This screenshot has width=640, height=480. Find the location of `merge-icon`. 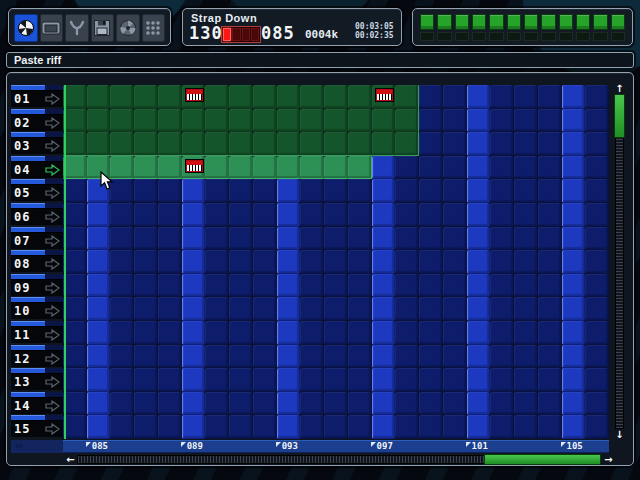

merge-icon is located at coordinates (77, 28).